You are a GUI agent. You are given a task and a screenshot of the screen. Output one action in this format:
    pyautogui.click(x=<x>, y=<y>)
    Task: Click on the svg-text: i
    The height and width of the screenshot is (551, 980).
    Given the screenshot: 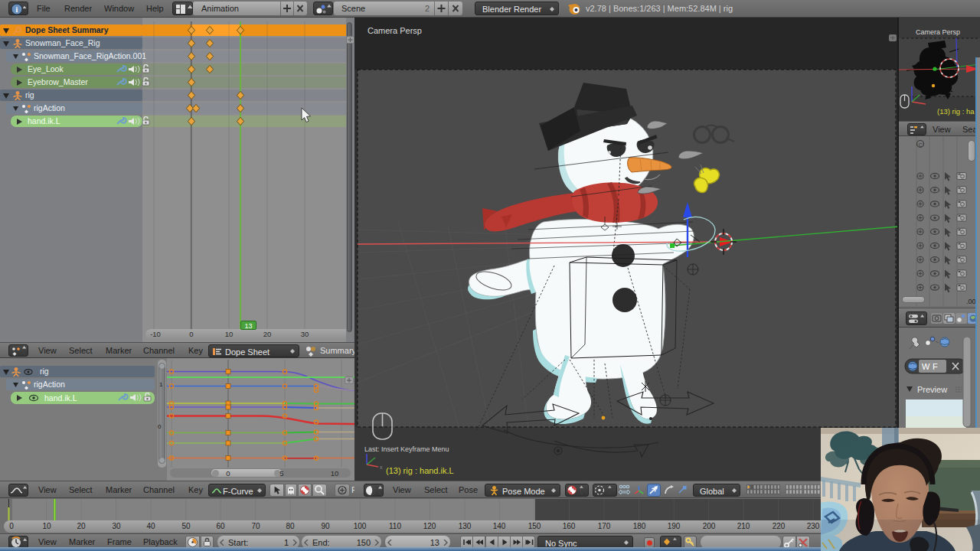 What is the action you would take?
    pyautogui.click(x=17, y=9)
    